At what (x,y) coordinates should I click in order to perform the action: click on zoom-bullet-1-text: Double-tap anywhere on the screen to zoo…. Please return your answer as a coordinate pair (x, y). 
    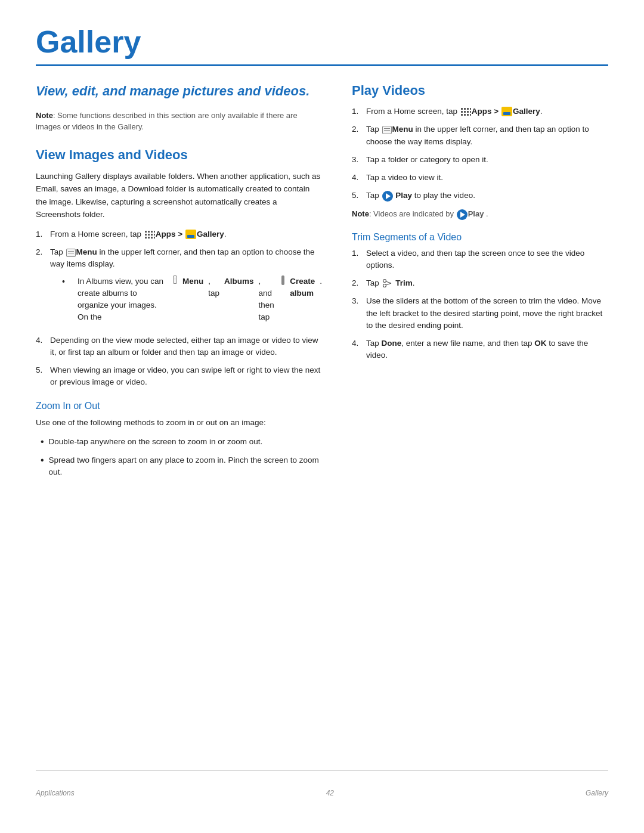
    Looking at the image, I should click on (156, 442).